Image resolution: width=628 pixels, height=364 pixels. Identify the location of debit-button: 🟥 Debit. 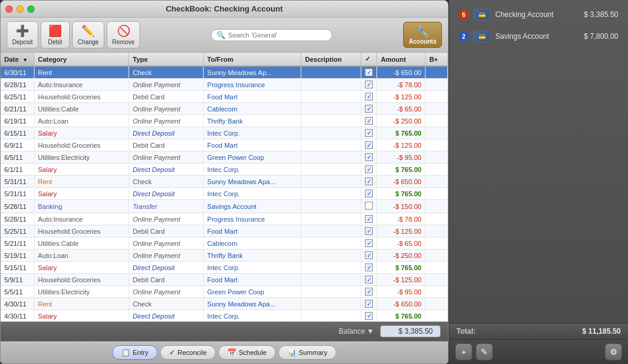
(55, 35).